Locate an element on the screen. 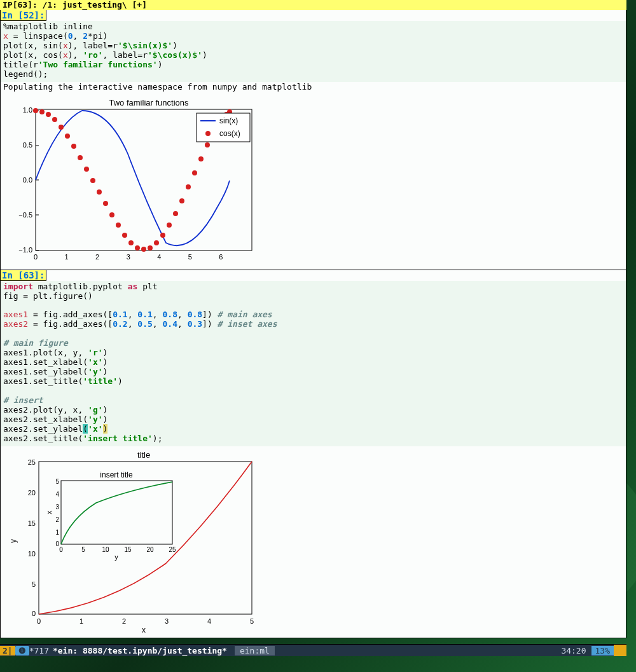  sin-cos-chart: Two familiar functions 1.0 0.5 0.0 −0.5 … is located at coordinates (128, 181).